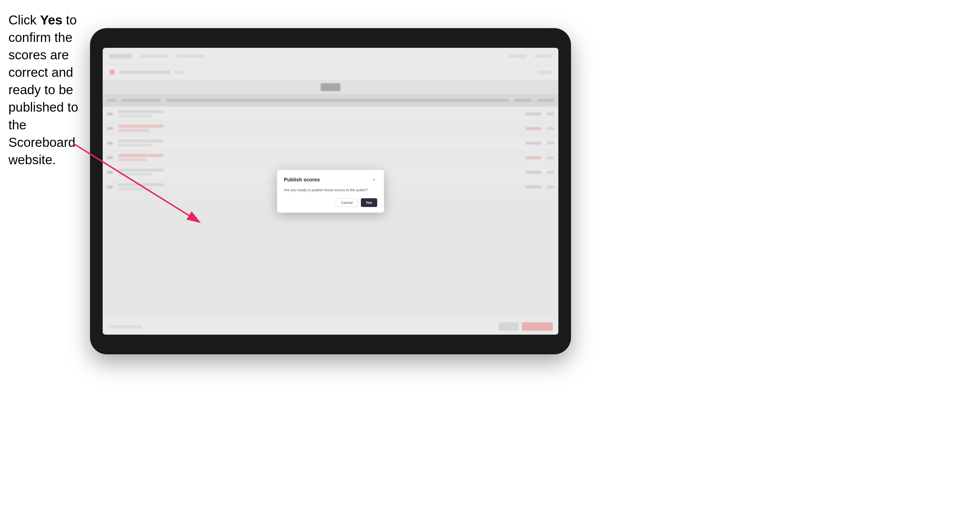 The width and height of the screenshot is (980, 527). What do you see at coordinates (51, 20) in the screenshot?
I see `instruction-bold: Yes` at bounding box center [51, 20].